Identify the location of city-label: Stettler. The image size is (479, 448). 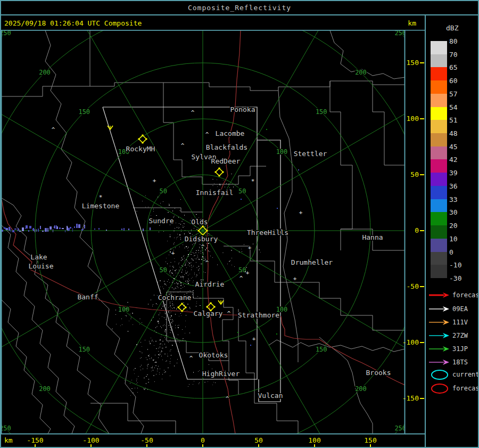
(311, 153).